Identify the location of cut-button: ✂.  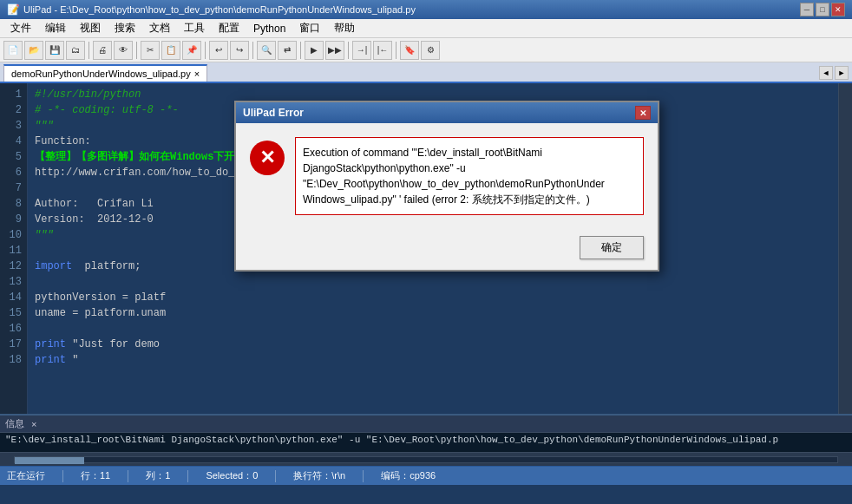
(150, 50).